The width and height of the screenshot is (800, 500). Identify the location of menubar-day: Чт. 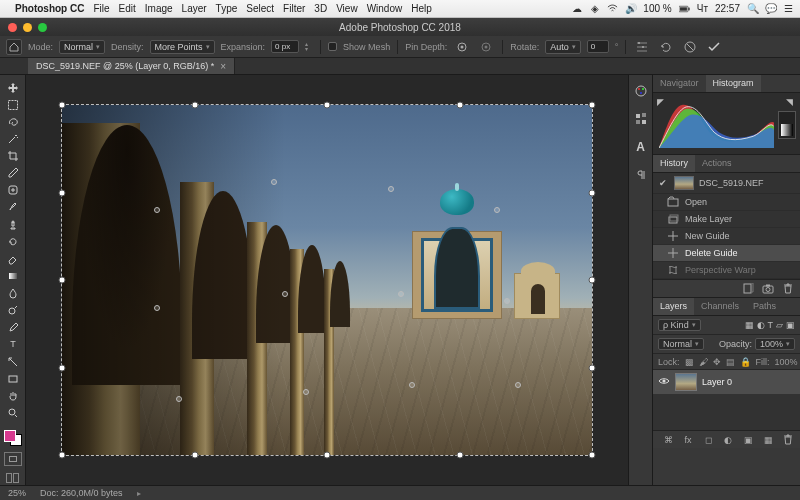
(702, 8).